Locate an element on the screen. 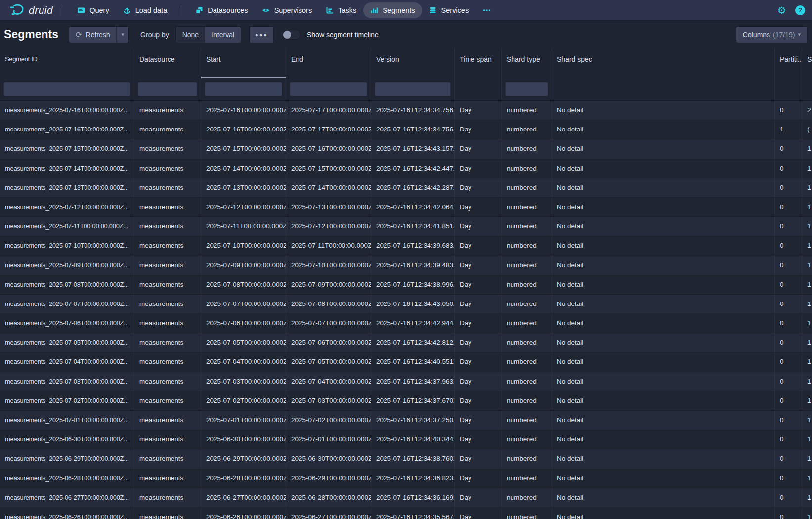 Image resolution: width=812 pixels, height=519 pixels. shard-type-filter-input is located at coordinates (527, 89).